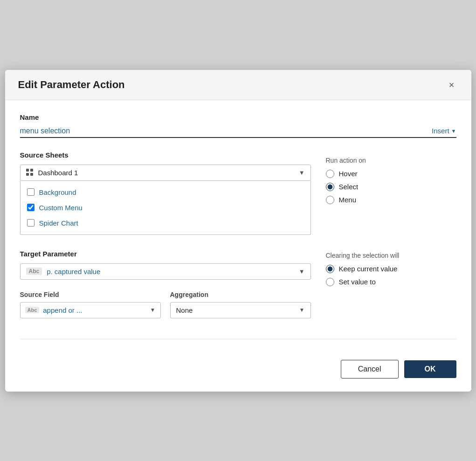  Describe the element at coordinates (31, 192) in the screenshot. I see `background-checkbox` at that location.